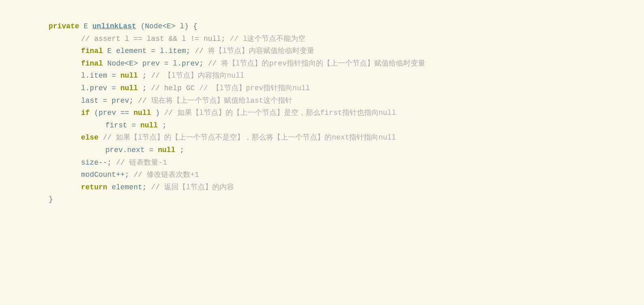 The image size is (644, 305). I want to click on line-item-null: l.item = null ; // 【l节点】内容指向null, so click(322, 76).